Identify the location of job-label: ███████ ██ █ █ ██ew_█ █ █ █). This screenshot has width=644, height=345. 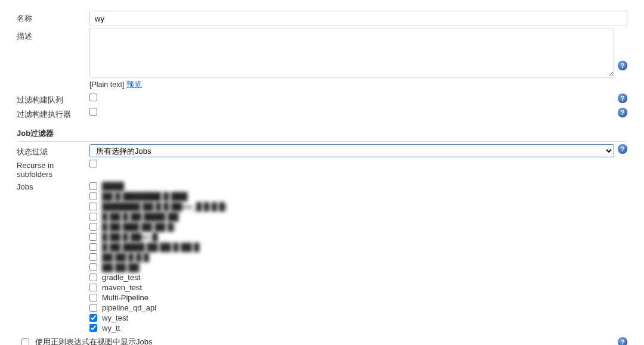
(165, 206).